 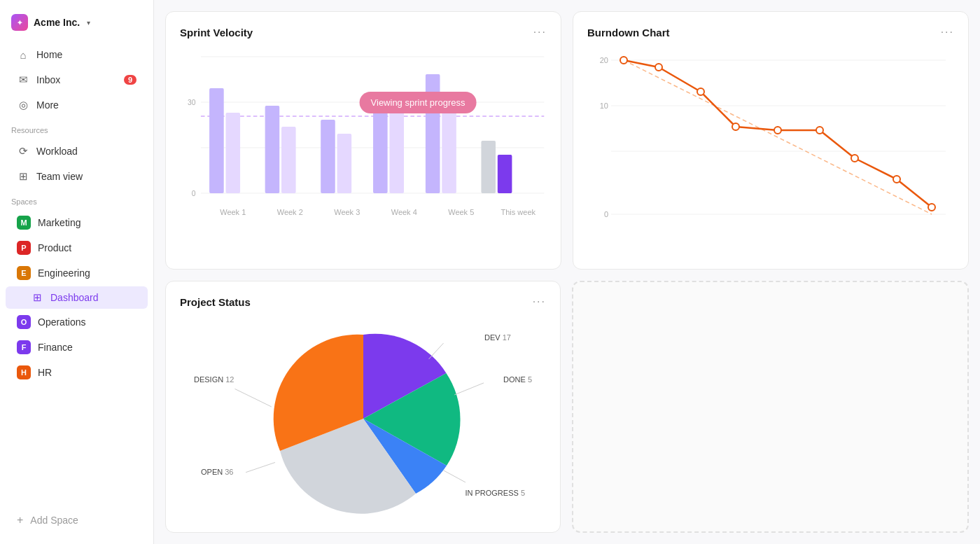 What do you see at coordinates (948, 32) in the screenshot?
I see `burndown-more: ···` at bounding box center [948, 32].